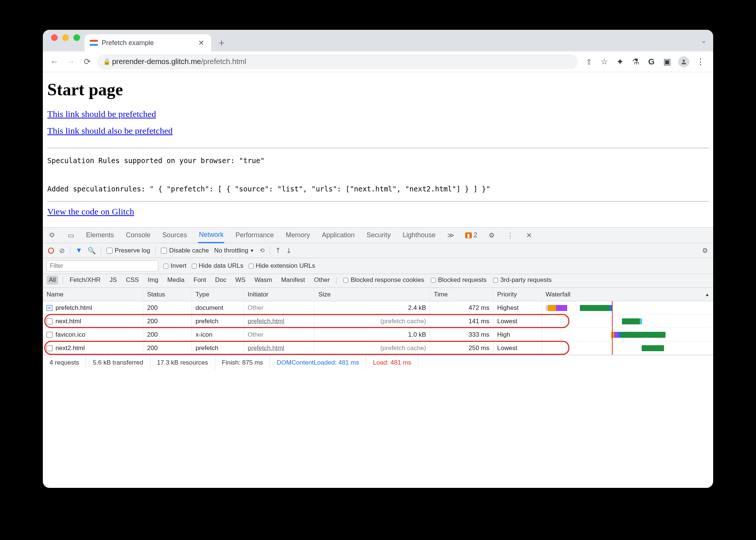  What do you see at coordinates (118, 363) in the screenshot?
I see `summary-transferred: 5.6 kB transferred` at bounding box center [118, 363].